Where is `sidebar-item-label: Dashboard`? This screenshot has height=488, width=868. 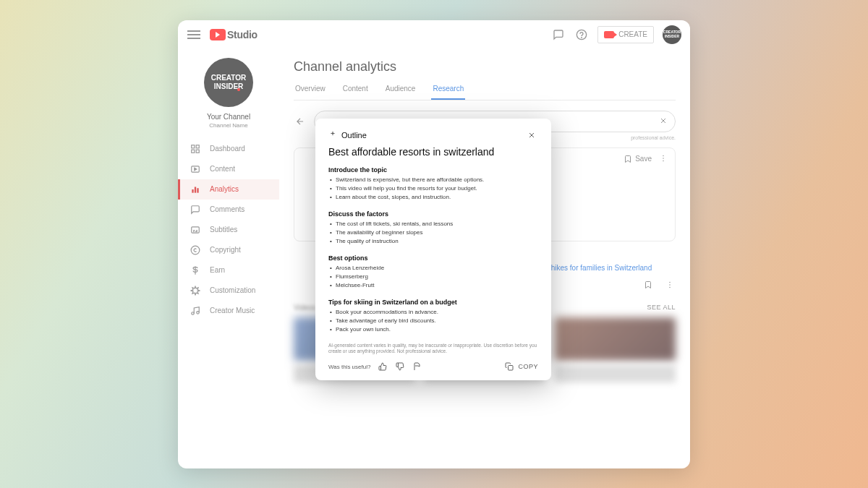
sidebar-item-label: Dashboard is located at coordinates (227, 149).